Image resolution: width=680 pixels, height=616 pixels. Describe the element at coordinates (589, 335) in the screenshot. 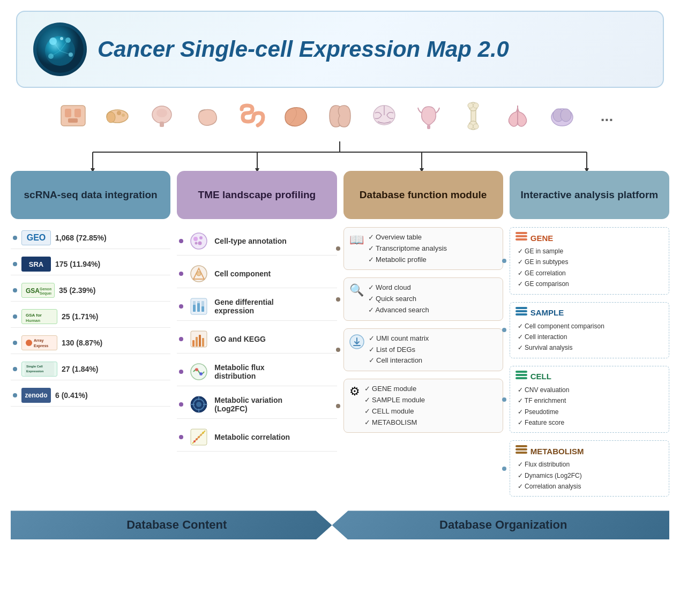

I see `col4: Interactive analysis platform GENE` at that location.